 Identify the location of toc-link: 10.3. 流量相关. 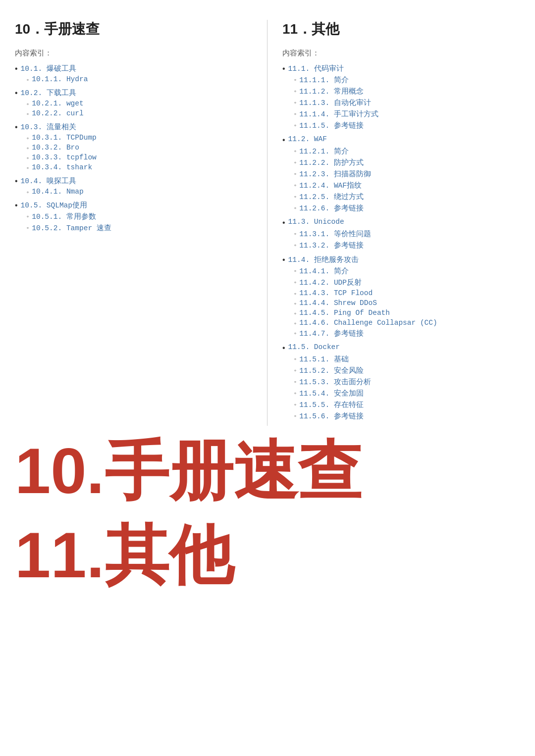
(49, 127).